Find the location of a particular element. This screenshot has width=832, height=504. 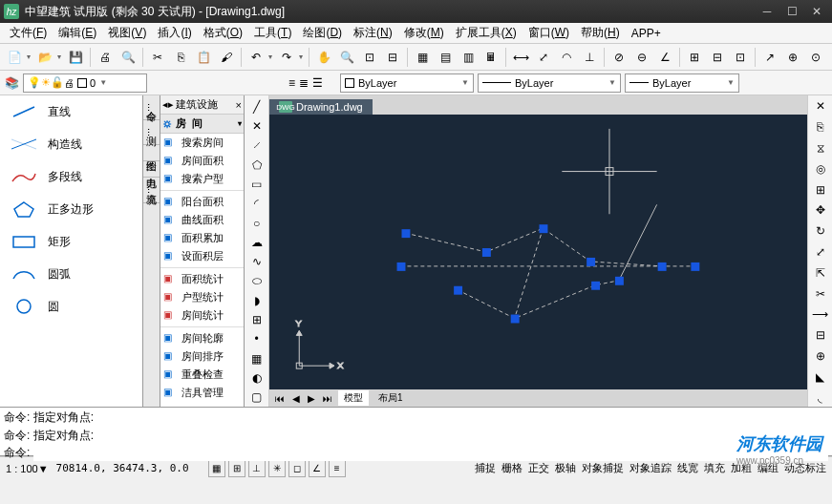

room-item-设面积层: ▣设面积层 is located at coordinates (203, 256).